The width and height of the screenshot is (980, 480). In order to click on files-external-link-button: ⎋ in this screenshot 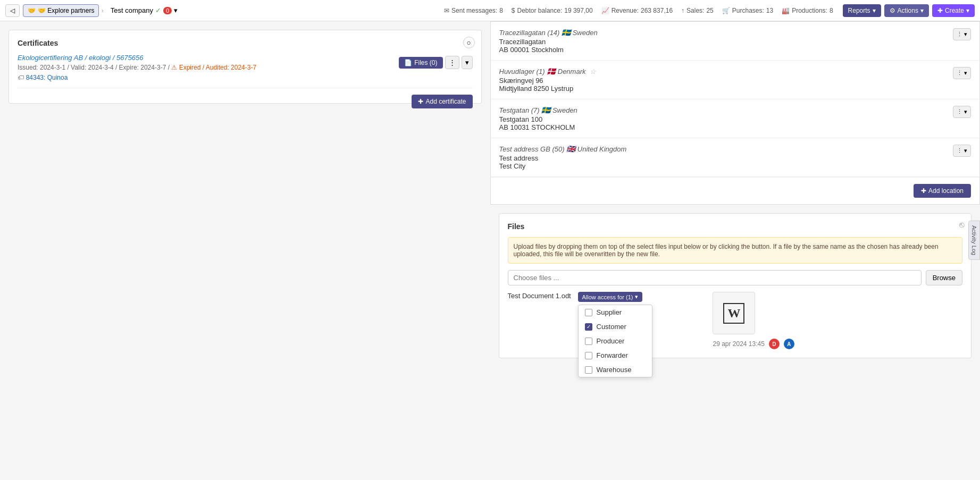, I will do `click(962, 225)`.